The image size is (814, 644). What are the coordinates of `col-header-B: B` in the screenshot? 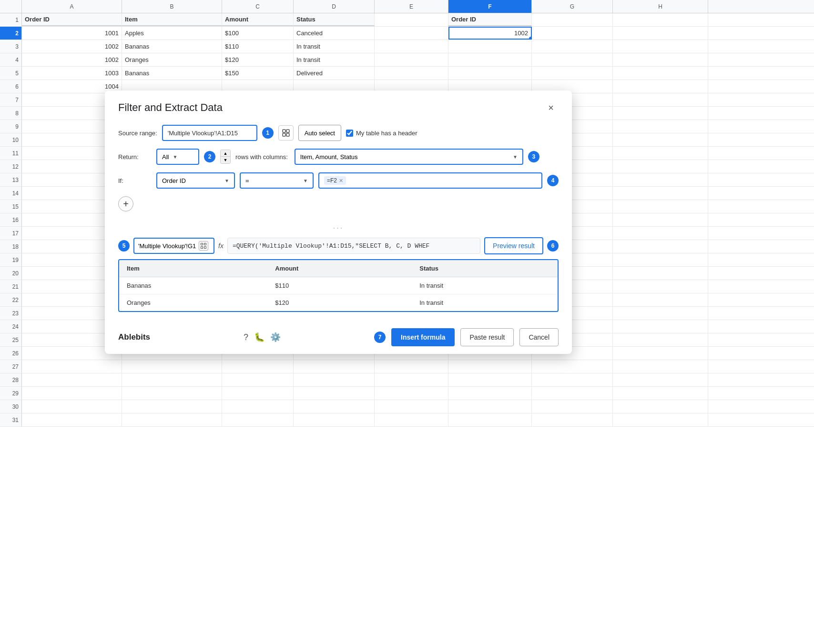 It's located at (172, 7).